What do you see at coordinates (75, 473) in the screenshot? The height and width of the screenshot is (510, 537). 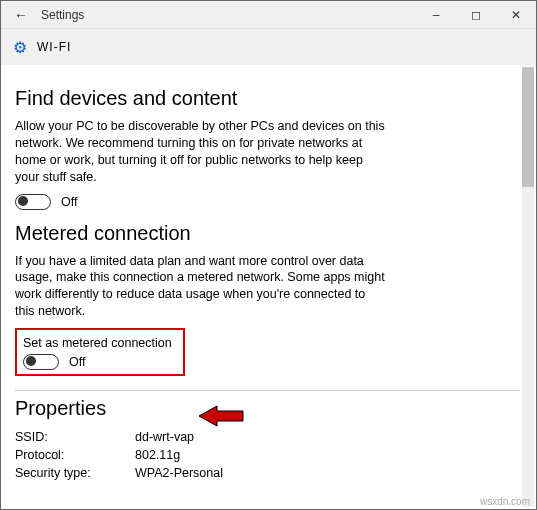 I see `prop-label: Security type:` at bounding box center [75, 473].